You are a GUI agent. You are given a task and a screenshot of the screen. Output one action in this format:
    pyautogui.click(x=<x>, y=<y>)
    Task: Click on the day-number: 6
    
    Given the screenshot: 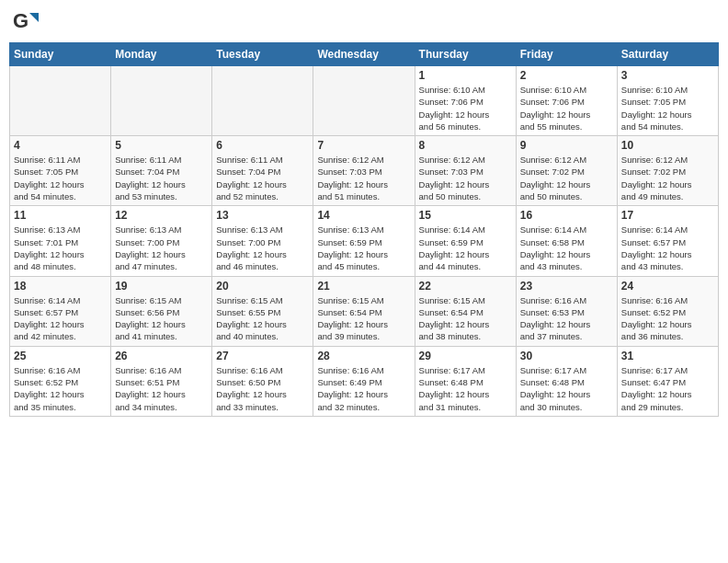 What is the action you would take?
    pyautogui.click(x=263, y=145)
    